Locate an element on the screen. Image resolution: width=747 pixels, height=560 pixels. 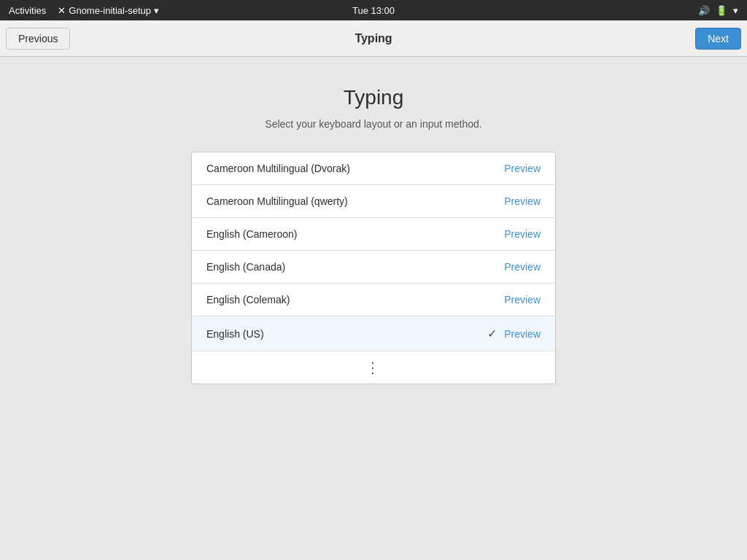
layout-name: English (Canada) is located at coordinates (246, 267).